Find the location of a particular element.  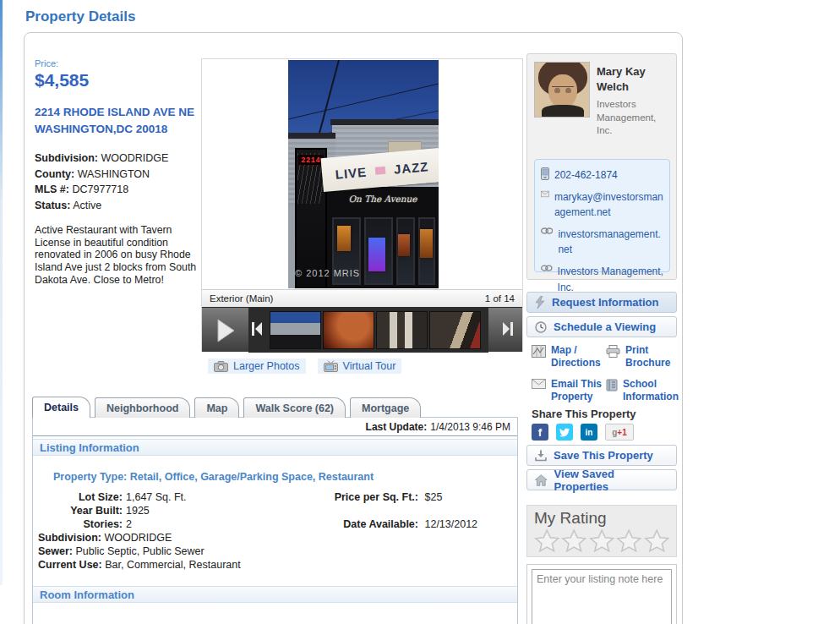

thumbnail-counter-area is located at coordinates (455, 330).